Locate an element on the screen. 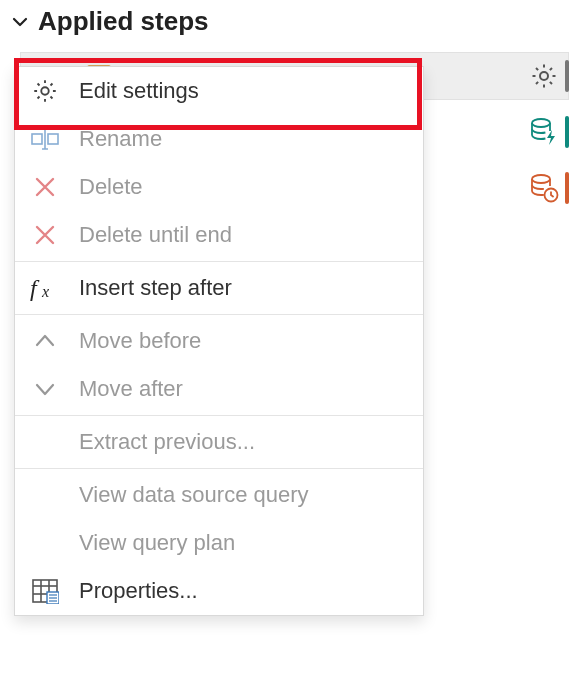 The width and height of the screenshot is (581, 695). menu-item-delete: Delete is located at coordinates (219, 187).